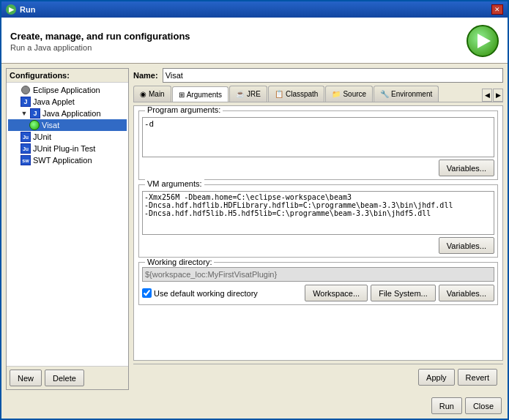  I want to click on eclipse-app-icon, so click(26, 90).